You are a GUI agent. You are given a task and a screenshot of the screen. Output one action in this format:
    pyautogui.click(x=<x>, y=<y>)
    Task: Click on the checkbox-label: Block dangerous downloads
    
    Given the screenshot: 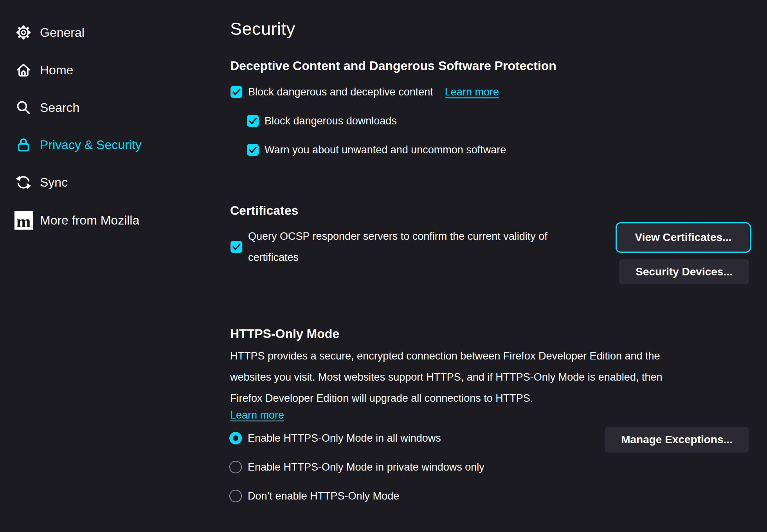 What is the action you would take?
    pyautogui.click(x=331, y=121)
    